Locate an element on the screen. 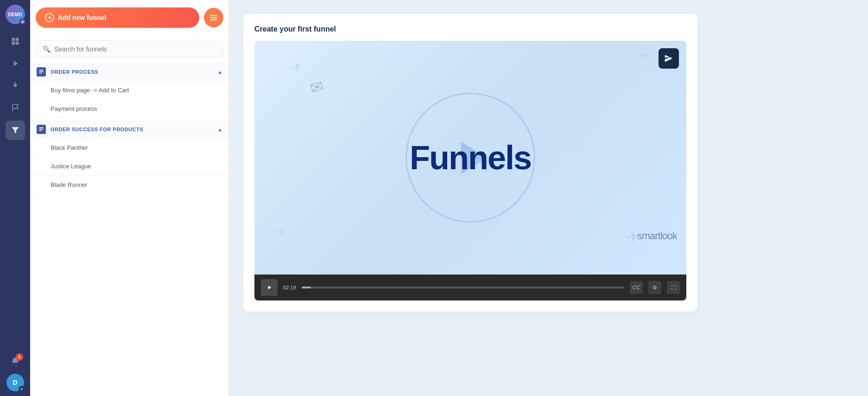 This screenshot has width=868, height=396. funnel-item-blade-runner: Blade Runner is located at coordinates (130, 185).